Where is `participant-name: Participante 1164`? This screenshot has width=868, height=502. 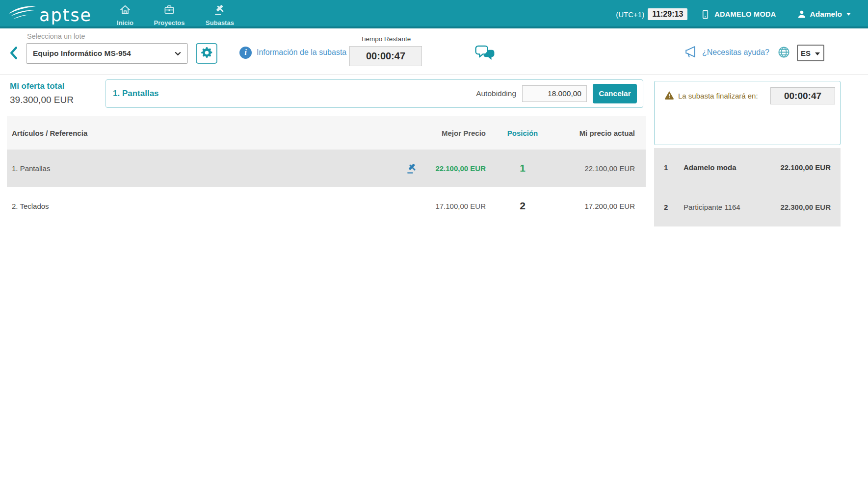
participant-name: Participante 1164 is located at coordinates (732, 207).